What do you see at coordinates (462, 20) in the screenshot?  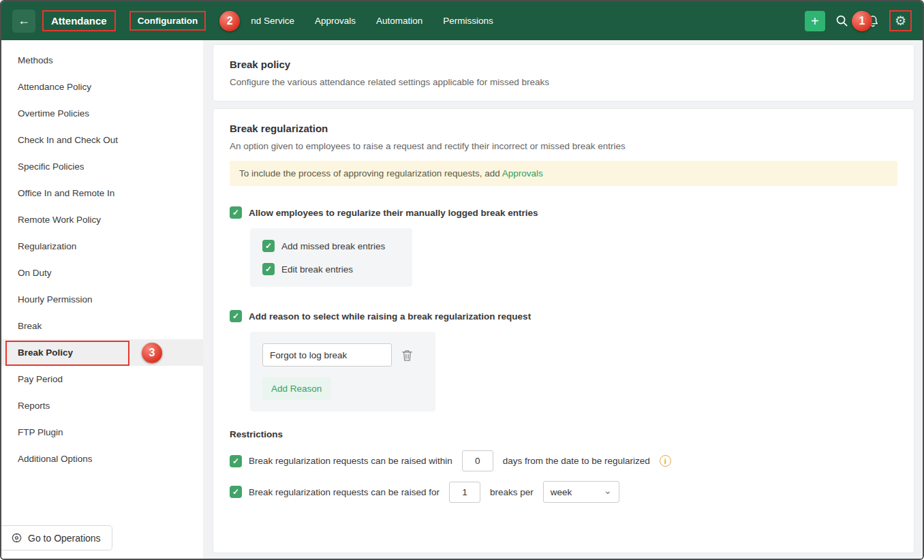 I see `topbar: ← Attendance Configuration 2 nd Service …` at bounding box center [462, 20].